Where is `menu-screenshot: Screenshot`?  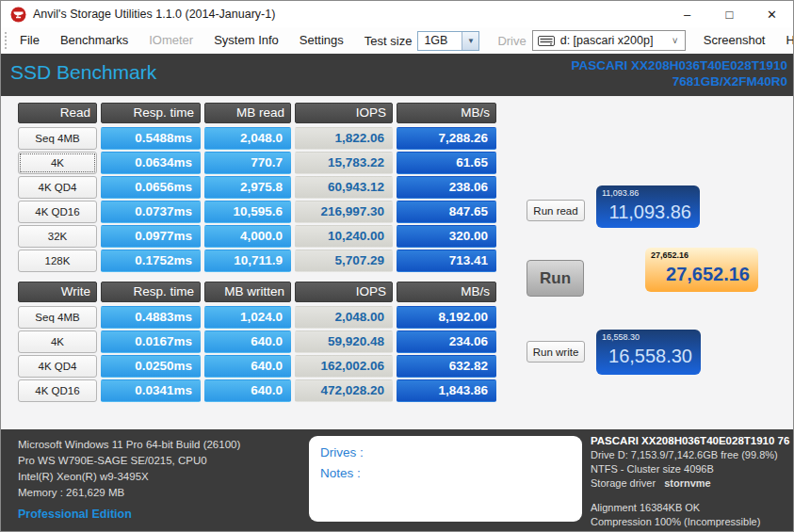
menu-screenshot: Screenshot is located at coordinates (735, 40).